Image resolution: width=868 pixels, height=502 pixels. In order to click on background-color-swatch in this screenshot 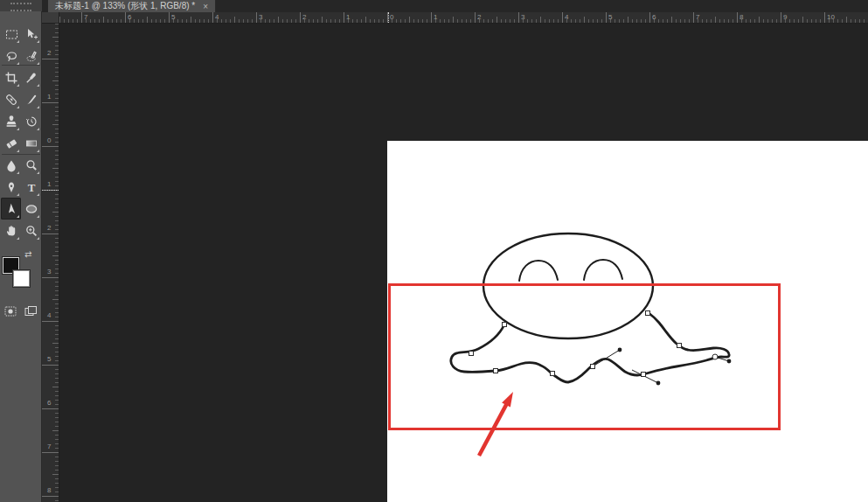, I will do `click(21, 278)`.